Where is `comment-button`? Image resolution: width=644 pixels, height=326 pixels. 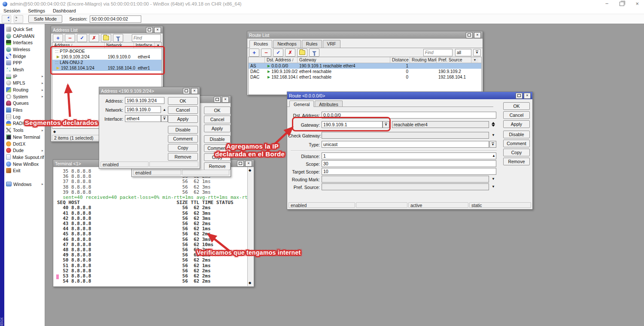
comment-button is located at coordinates (302, 52).